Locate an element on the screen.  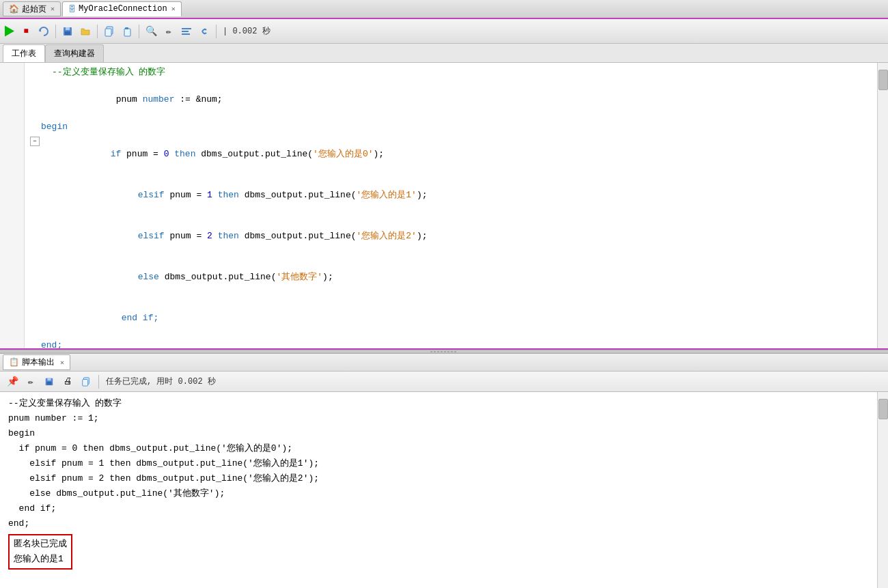
output-vscroll-thumb is located at coordinates (883, 409).